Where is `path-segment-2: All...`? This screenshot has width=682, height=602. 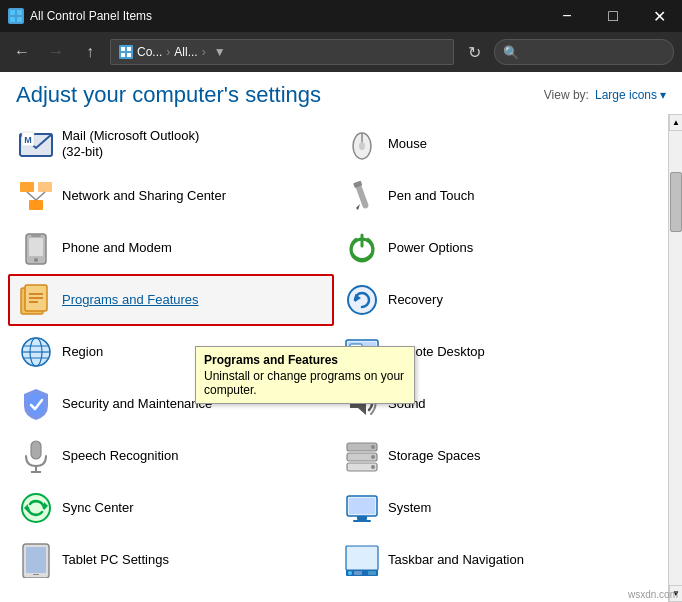 path-segment-2: All... is located at coordinates (186, 52).